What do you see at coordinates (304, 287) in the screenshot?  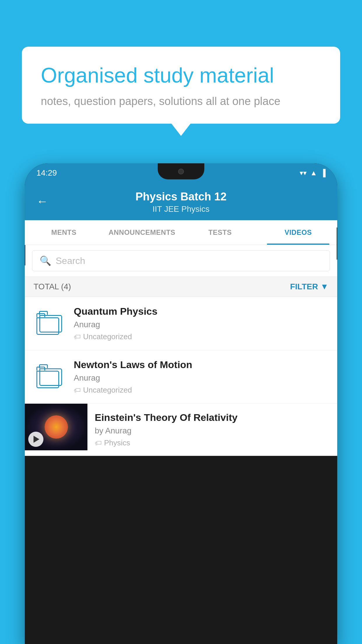 I see `filter-label: FILTER` at bounding box center [304, 287].